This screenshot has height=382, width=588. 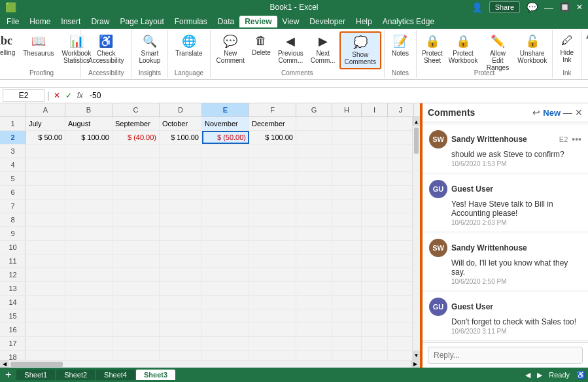 I want to click on scroll-left: ◀, so click(x=5, y=364).